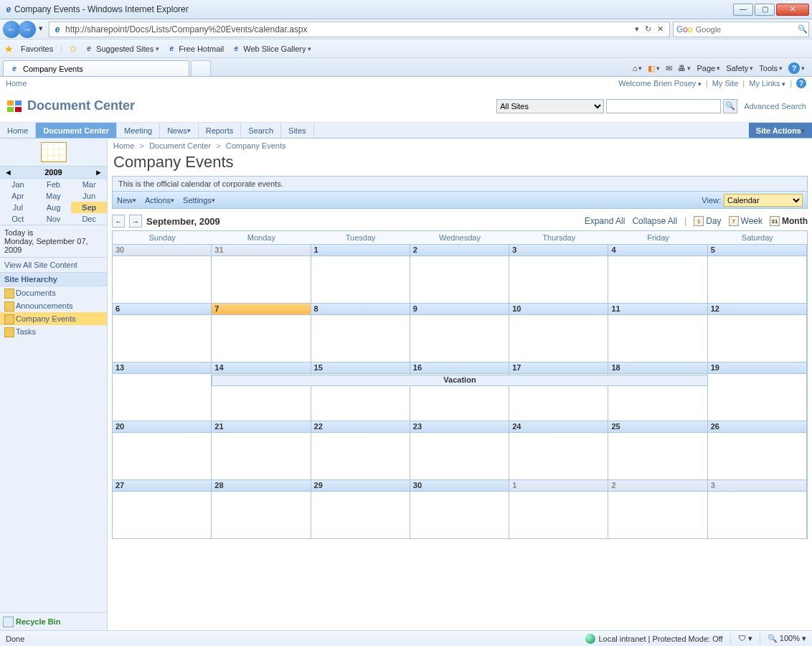  Describe the element at coordinates (349, 29) in the screenshot. I see `address-input` at that location.